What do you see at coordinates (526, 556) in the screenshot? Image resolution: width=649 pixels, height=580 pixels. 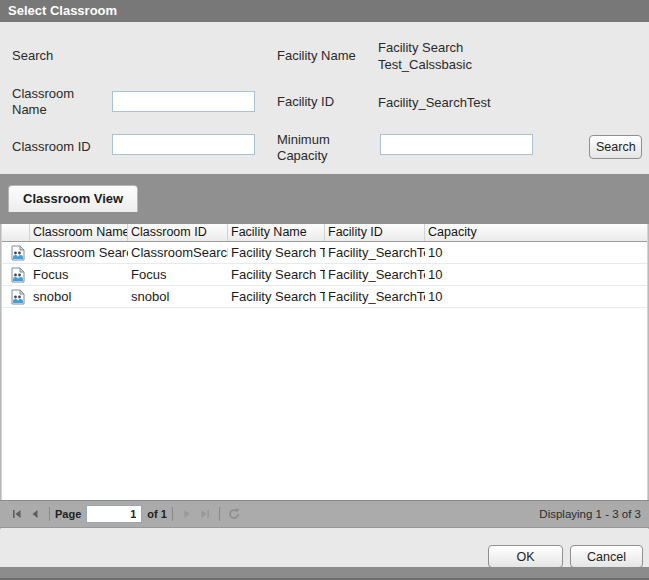 I see `ok-button: OK` at bounding box center [526, 556].